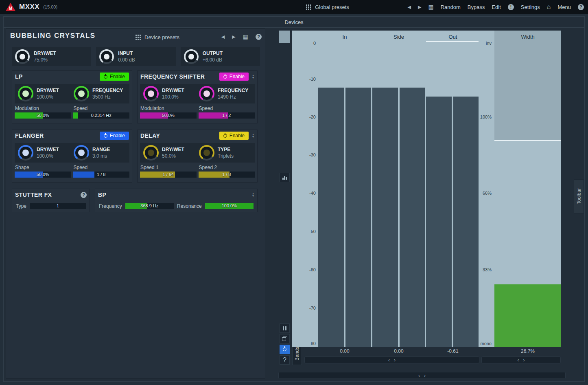  Describe the element at coordinates (305, 155) in the screenshot. I see `db-scale-label: -30` at that location.